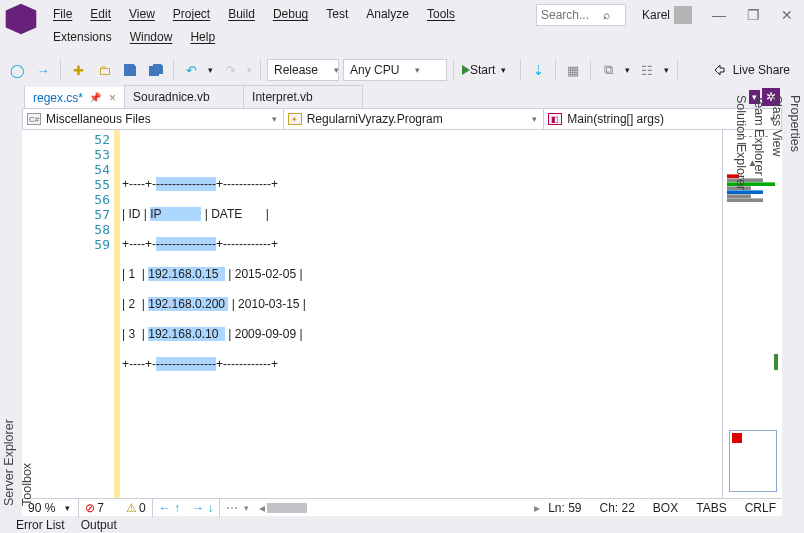  I want to click on menu-help: Help, so click(202, 37).